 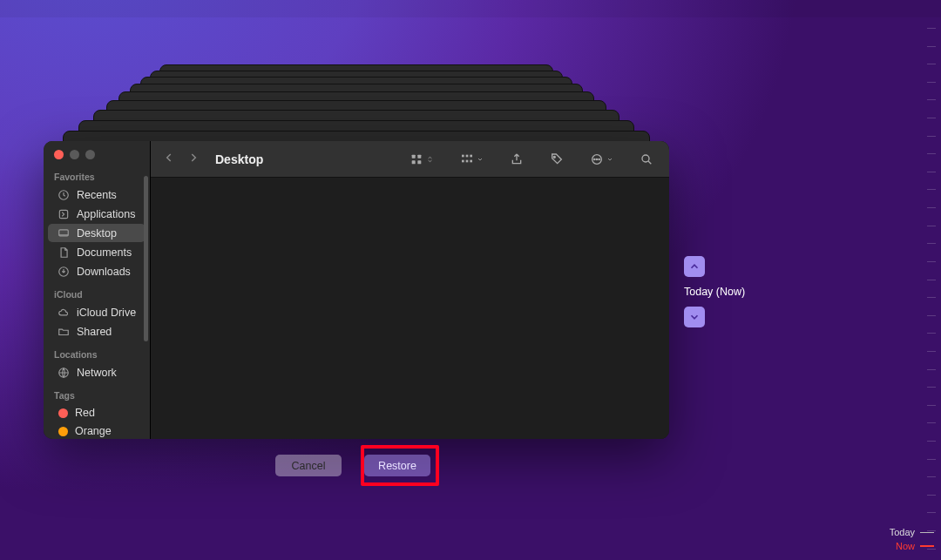 I want to click on sidebar-item-label: iCloud Drive, so click(x=106, y=313).